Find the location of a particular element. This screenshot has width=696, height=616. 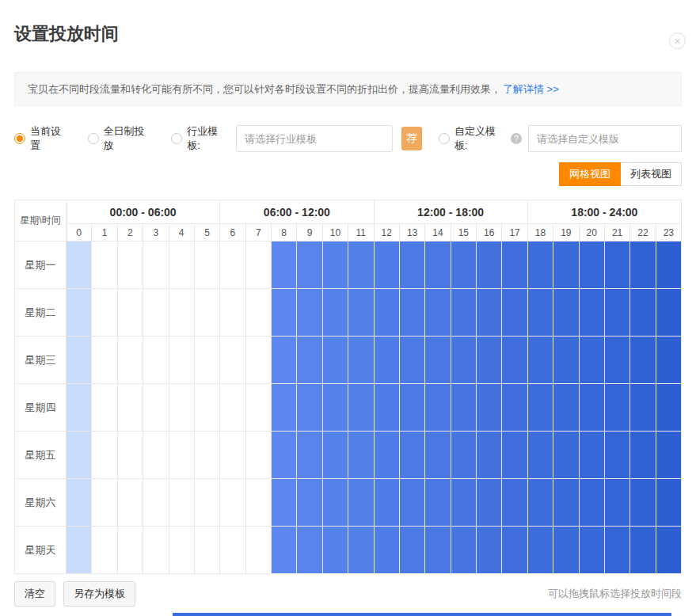

list-view-button: 列表视图 is located at coordinates (651, 174).